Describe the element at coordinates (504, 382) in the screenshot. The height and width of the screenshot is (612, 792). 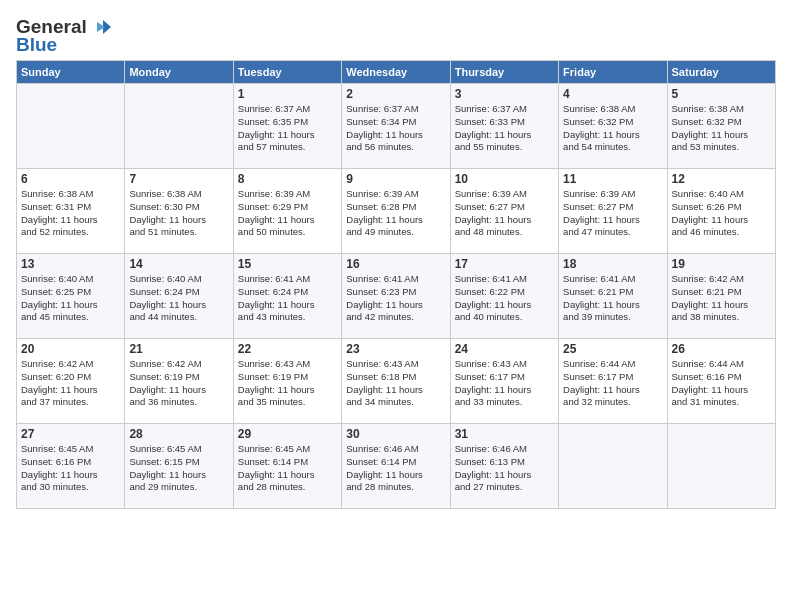
I see `calendar-cell: 24Sunrise: 6:43 AMSunset: 6:17 PMDayligh…` at that location.